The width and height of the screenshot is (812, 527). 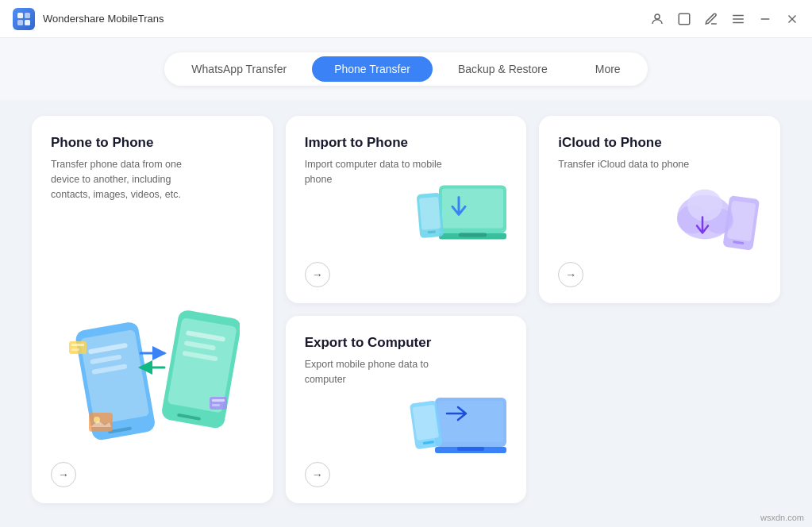 What do you see at coordinates (711, 19) in the screenshot?
I see `edit-icon` at bounding box center [711, 19].